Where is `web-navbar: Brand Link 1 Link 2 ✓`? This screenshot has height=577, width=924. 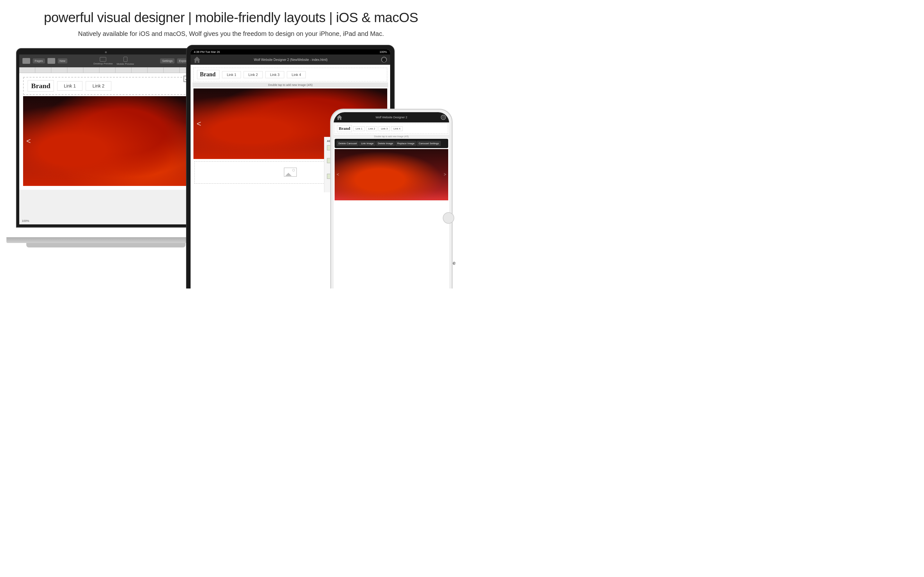
web-navbar: Brand Link 1 Link 2 ✓ is located at coordinates (106, 86).